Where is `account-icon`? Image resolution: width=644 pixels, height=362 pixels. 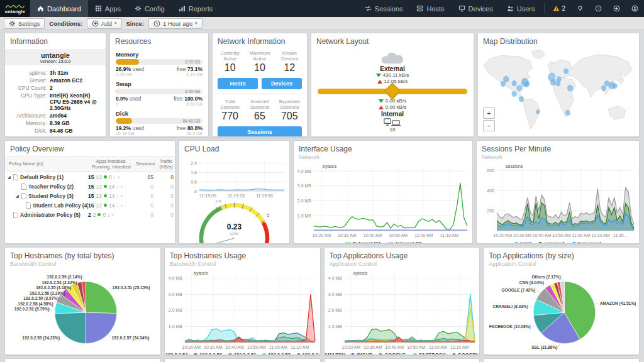 account-icon is located at coordinates (635, 9).